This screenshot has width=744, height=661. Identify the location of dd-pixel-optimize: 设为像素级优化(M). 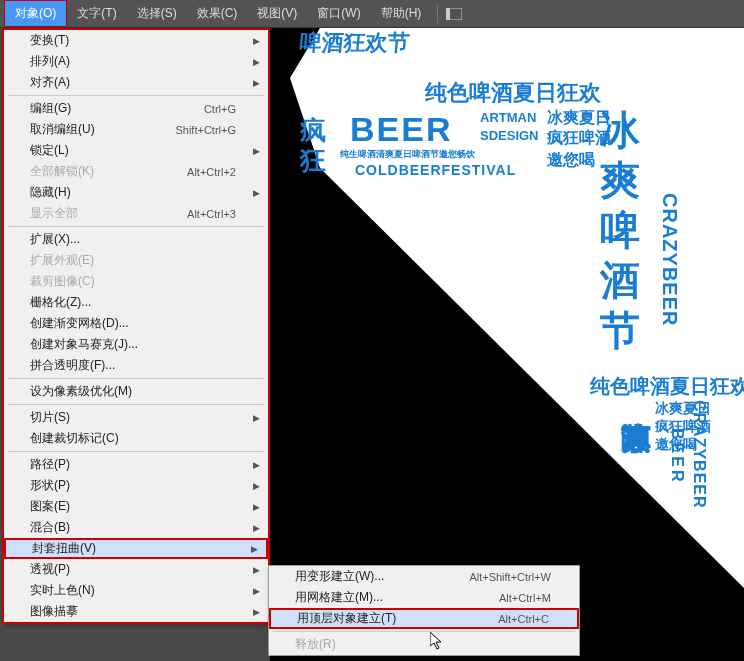
(136, 392).